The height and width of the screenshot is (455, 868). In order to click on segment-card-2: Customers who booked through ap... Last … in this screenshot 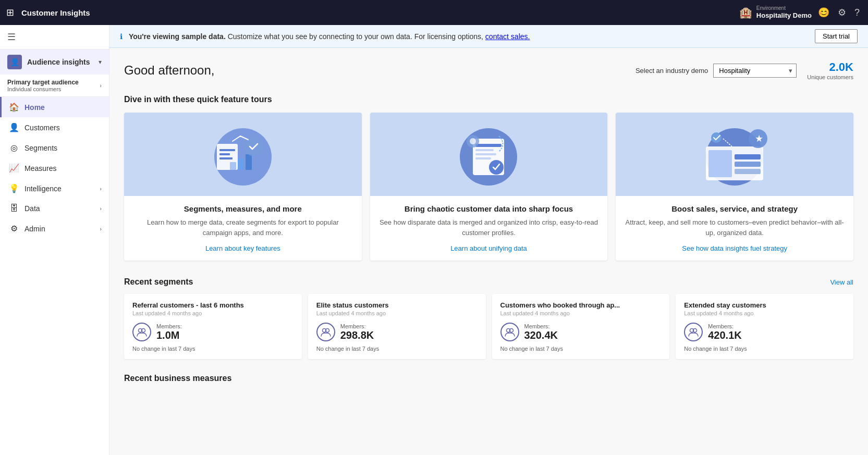, I will do `click(581, 326)`.